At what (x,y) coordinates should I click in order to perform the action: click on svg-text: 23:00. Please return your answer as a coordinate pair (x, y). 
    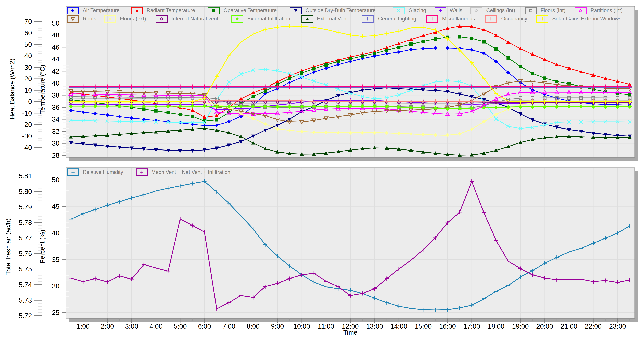
    Looking at the image, I should click on (618, 326).